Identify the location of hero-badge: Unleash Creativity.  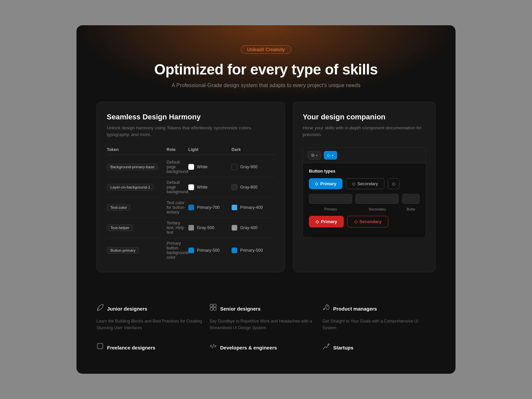
(266, 50).